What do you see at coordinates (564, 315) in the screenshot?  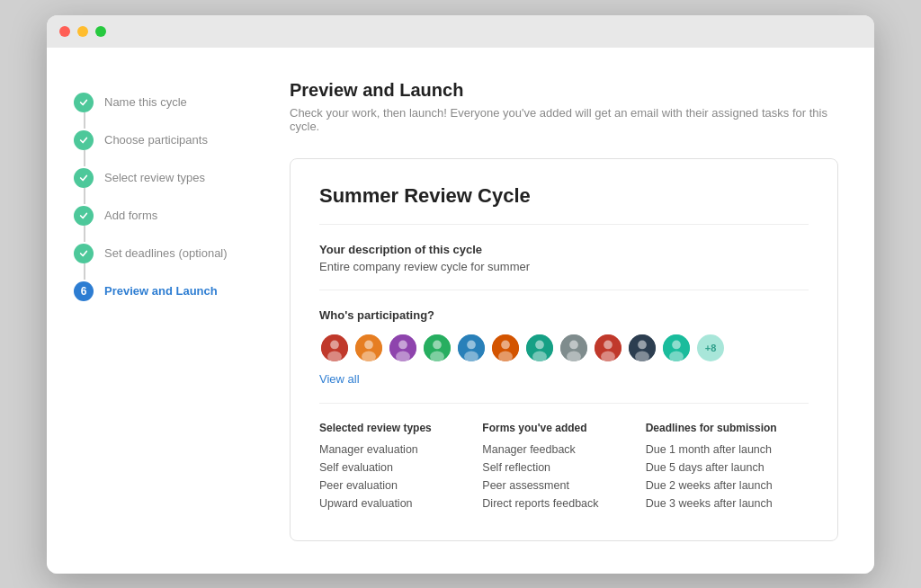 I see `participants-label: Who's participating?` at bounding box center [564, 315].